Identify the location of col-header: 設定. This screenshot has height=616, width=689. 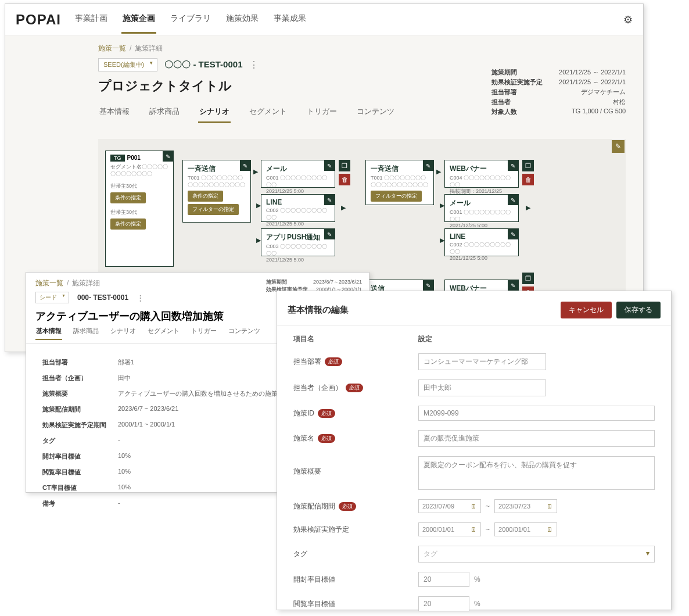
(425, 339).